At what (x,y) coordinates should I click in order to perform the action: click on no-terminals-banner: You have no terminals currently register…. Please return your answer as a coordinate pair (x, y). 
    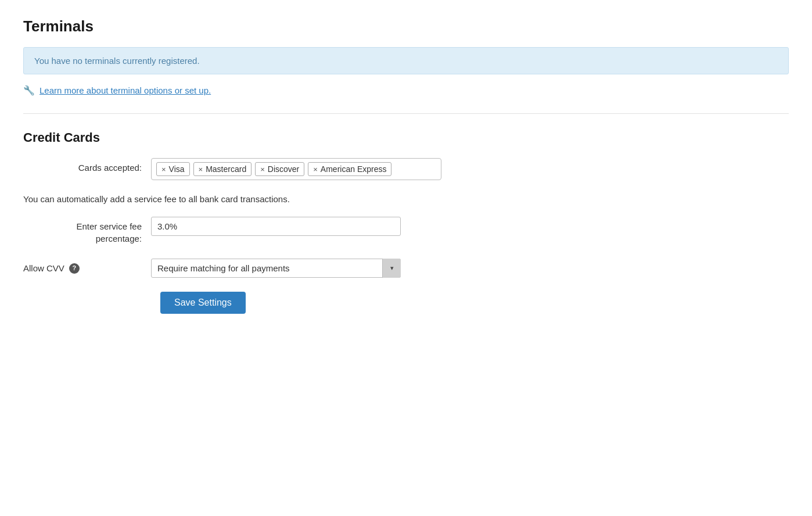
    Looking at the image, I should click on (406, 60).